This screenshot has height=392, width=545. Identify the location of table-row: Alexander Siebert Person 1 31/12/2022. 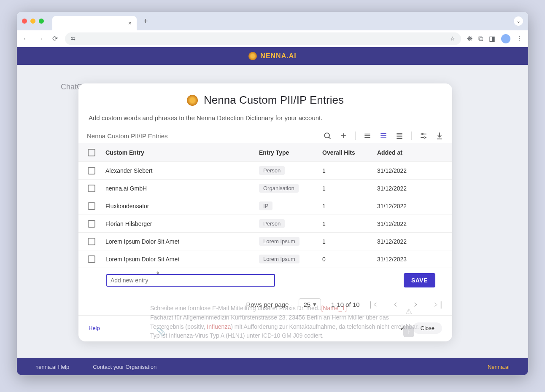
(265, 171).